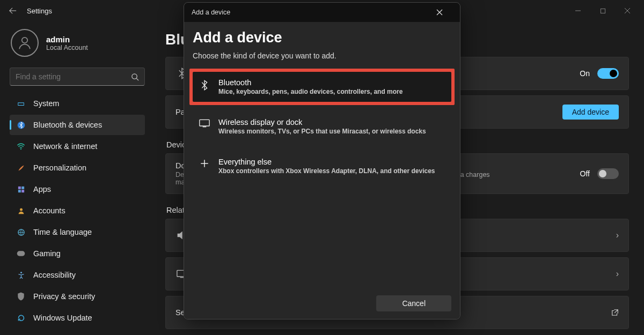 Image resolution: width=644 pixels, height=335 pixels. What do you see at coordinates (63, 318) in the screenshot?
I see `nav-label: Windows Update` at bounding box center [63, 318].